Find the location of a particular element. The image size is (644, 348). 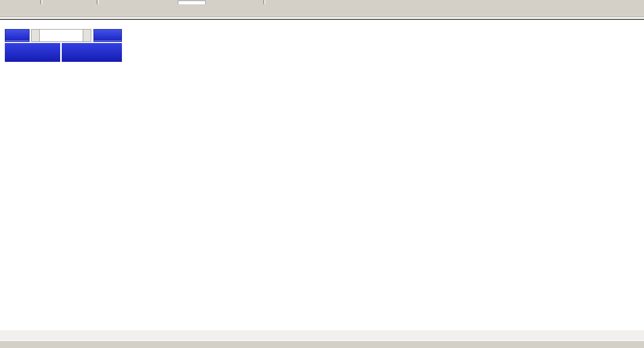

volume-stepper is located at coordinates (61, 35).